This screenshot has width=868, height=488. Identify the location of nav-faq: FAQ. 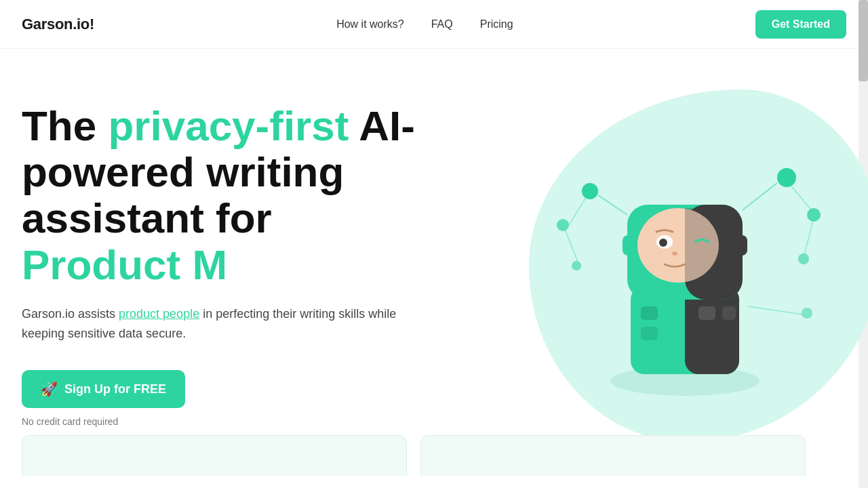
(442, 24).